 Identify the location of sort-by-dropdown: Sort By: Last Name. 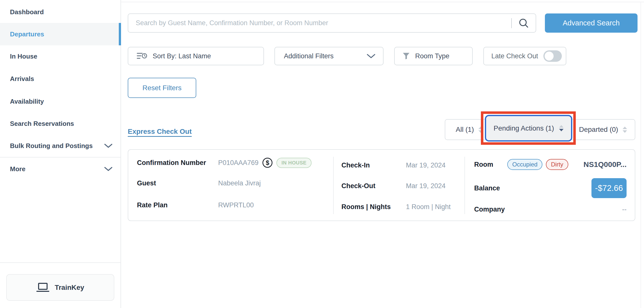
(196, 56).